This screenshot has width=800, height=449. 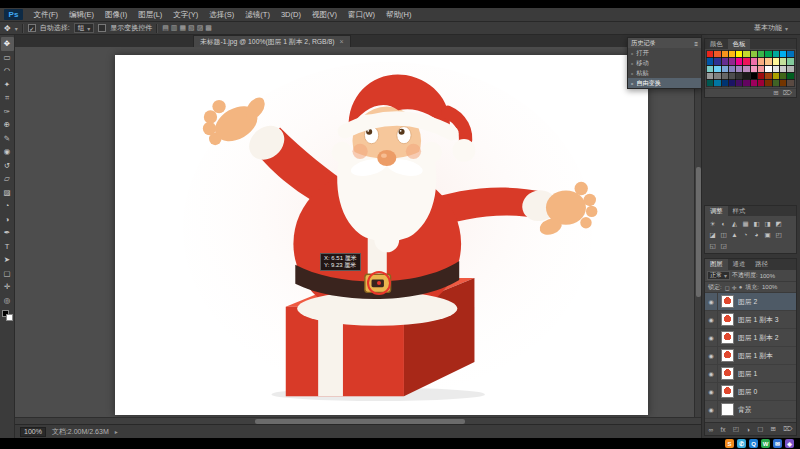 What do you see at coordinates (778, 444) in the screenshot?
I see `taskbar-icon: ✉` at bounding box center [778, 444].